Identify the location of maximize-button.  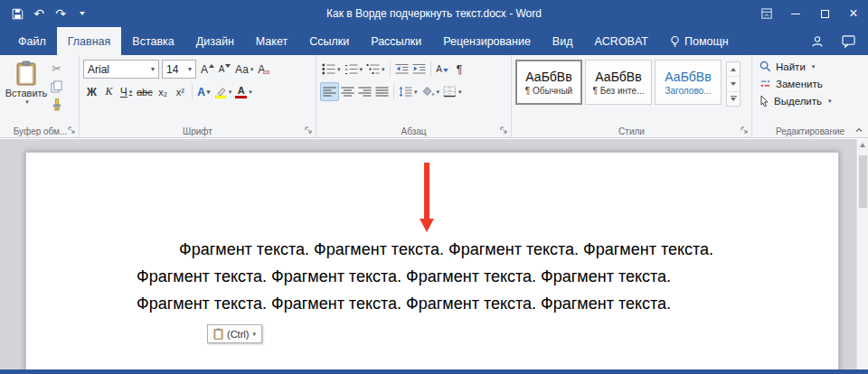
(825, 14).